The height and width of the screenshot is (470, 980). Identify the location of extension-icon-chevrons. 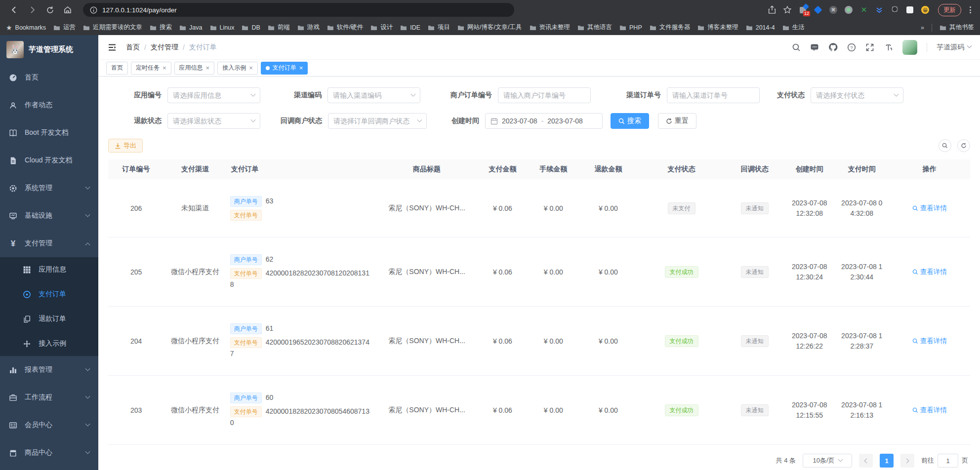
(879, 10).